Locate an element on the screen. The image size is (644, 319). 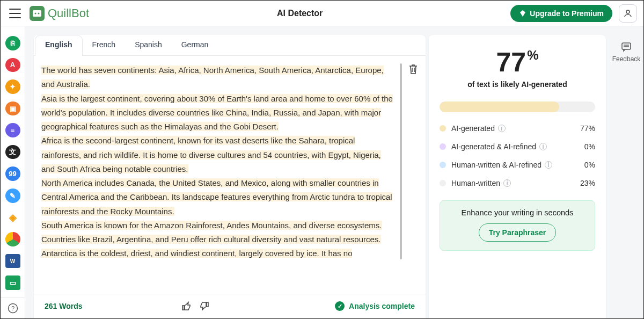
sidebar-tool-0: ⎘ is located at coordinates (13, 43).